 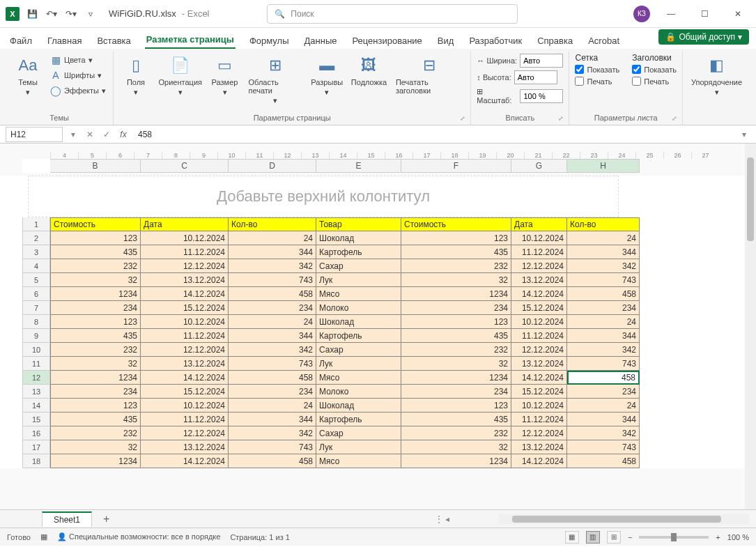 I want to click on vertical-scrollbar, so click(x=750, y=326).